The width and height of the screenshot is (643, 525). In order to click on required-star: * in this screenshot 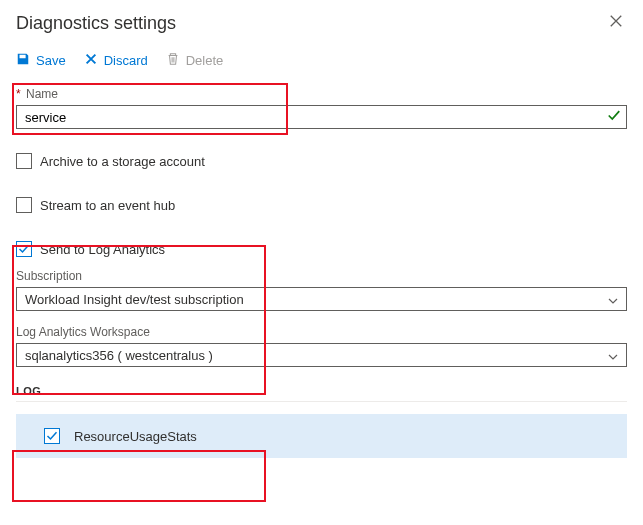, I will do `click(18, 94)`.